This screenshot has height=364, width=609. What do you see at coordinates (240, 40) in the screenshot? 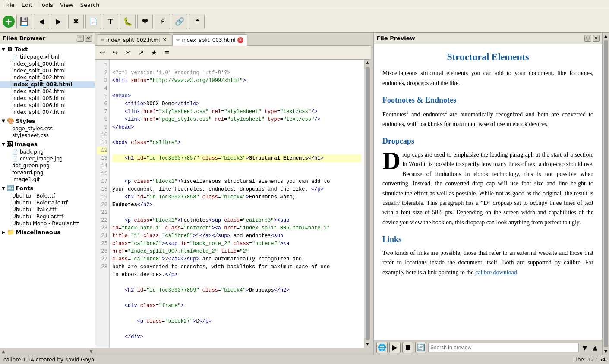
I see `tab-close-split003: ✕` at bounding box center [240, 40].